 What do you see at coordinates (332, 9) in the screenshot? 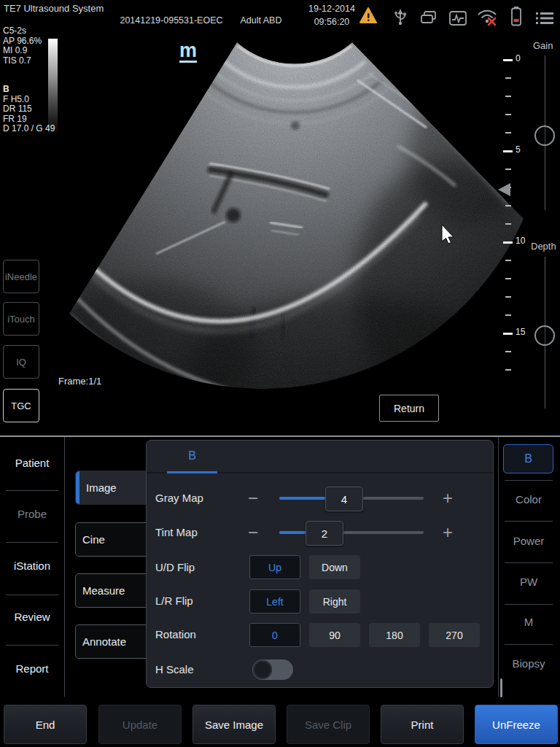
I see `date-label: 19-12-2014` at bounding box center [332, 9].